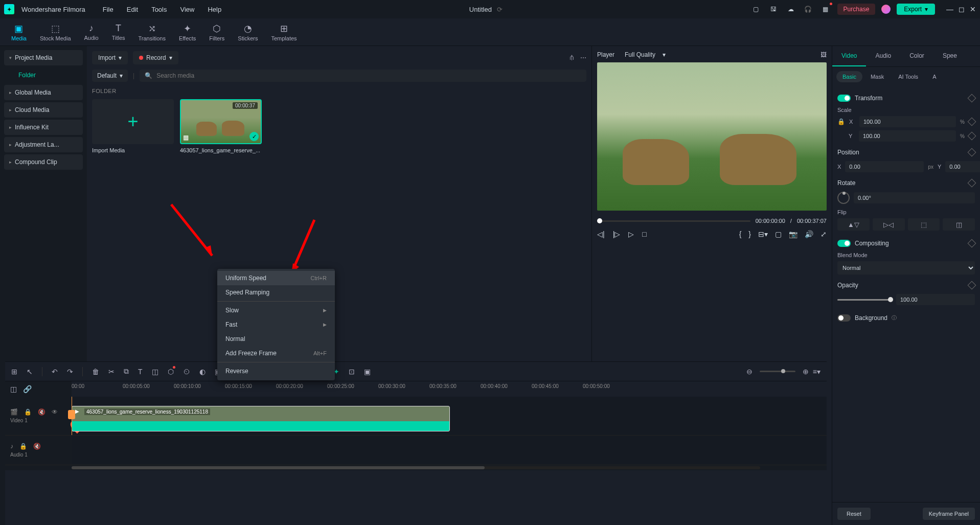 The image size is (980, 525). I want to click on minimize-button: —, so click(950, 9).